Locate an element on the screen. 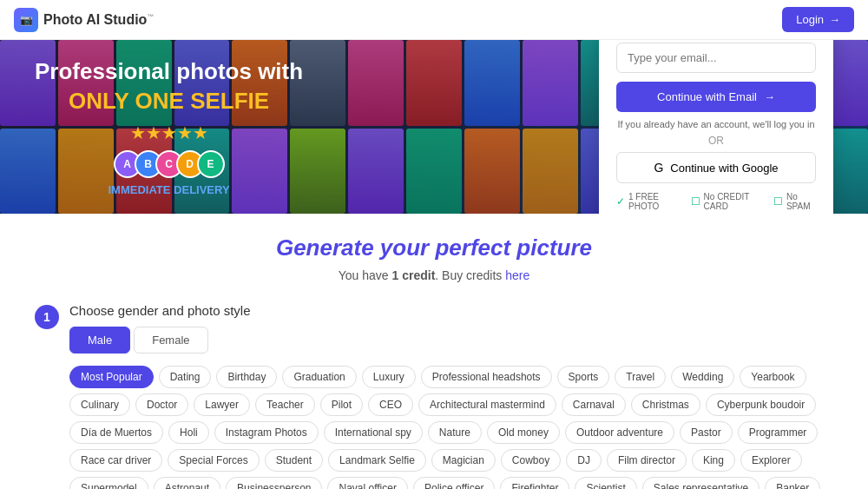 This screenshot has height=489, width=868. photo-style-tag: Businessperson is located at coordinates (274, 483).